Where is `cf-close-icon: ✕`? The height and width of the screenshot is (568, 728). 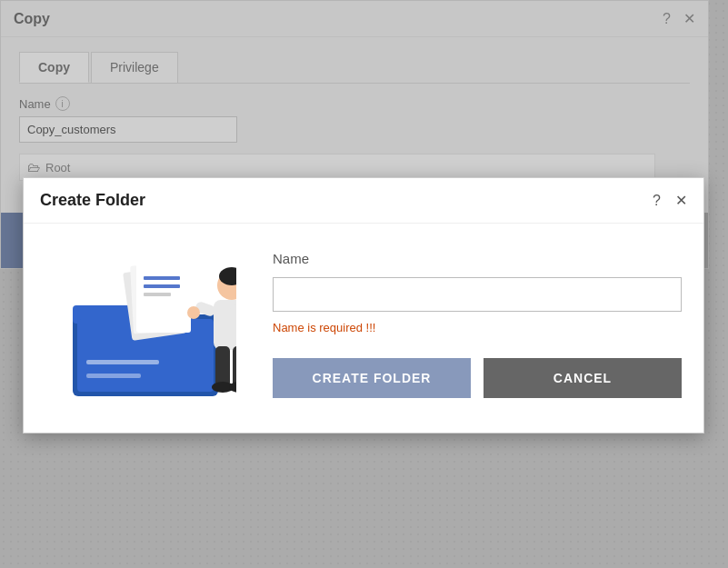
cf-close-icon: ✕ is located at coordinates (682, 200).